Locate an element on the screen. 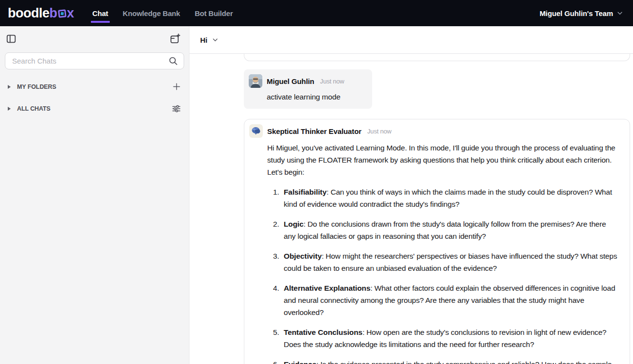 The height and width of the screenshot is (364, 633). list-item-term: Tentative Conclusions is located at coordinates (323, 332).